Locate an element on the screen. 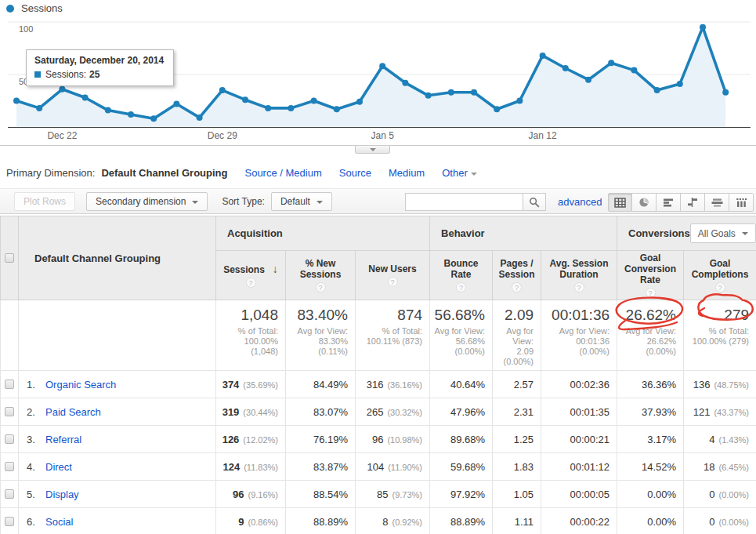 Image resolution: width=756 pixels, height=534 pixels. cell-goal_completions: 136(48.75%) is located at coordinates (720, 384).